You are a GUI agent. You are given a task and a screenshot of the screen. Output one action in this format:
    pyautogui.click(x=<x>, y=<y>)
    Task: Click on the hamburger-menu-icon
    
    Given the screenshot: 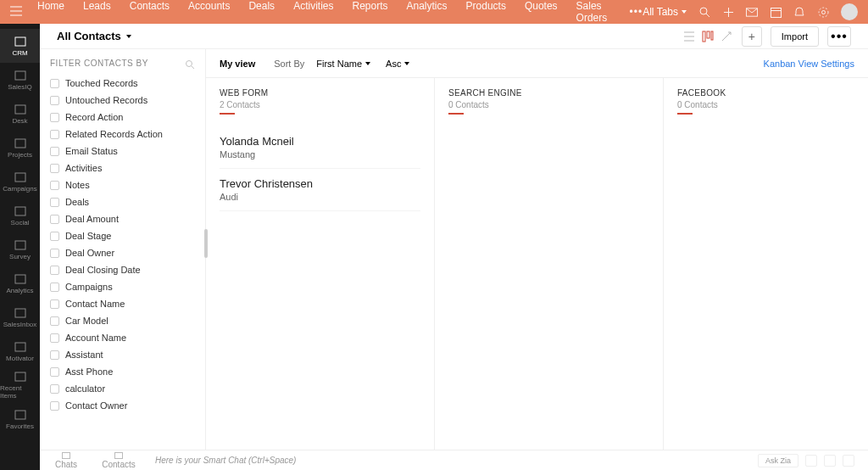 What is the action you would take?
    pyautogui.click(x=16, y=12)
    